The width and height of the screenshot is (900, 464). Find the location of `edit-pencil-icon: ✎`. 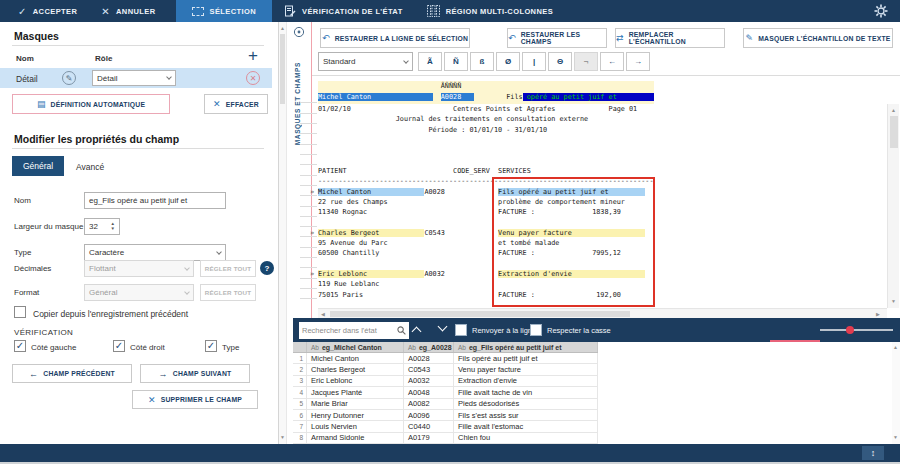

edit-pencil-icon: ✎ is located at coordinates (69, 78).